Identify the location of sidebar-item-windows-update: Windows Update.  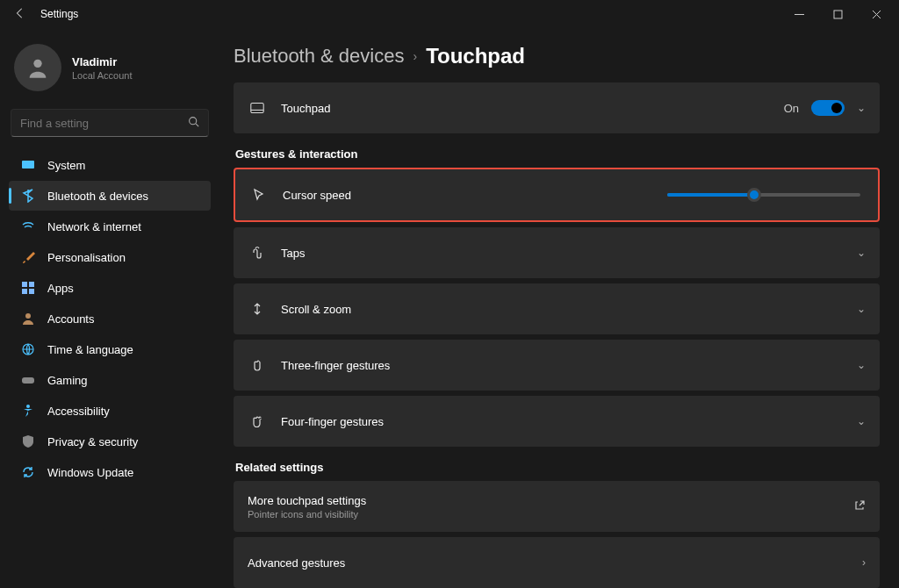
(110, 472).